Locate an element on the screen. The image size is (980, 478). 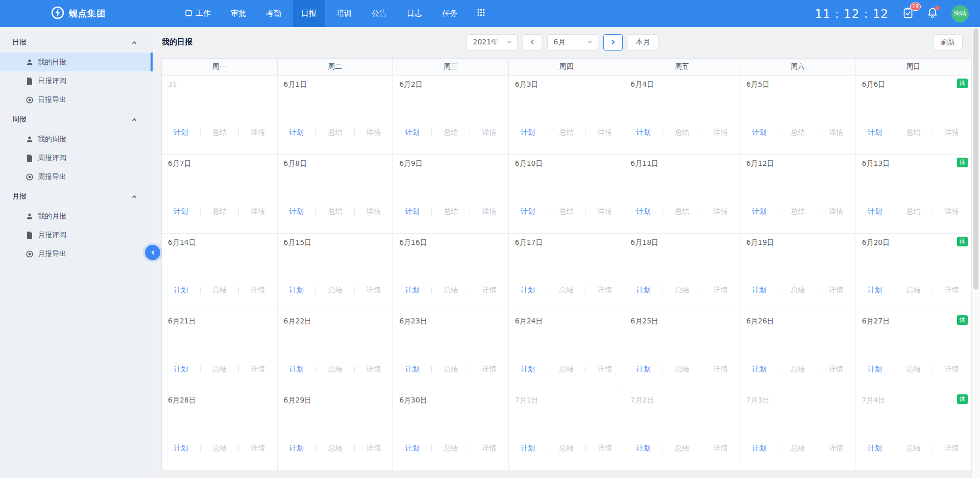
nav-item-考勤: 考勤 is located at coordinates (274, 13).